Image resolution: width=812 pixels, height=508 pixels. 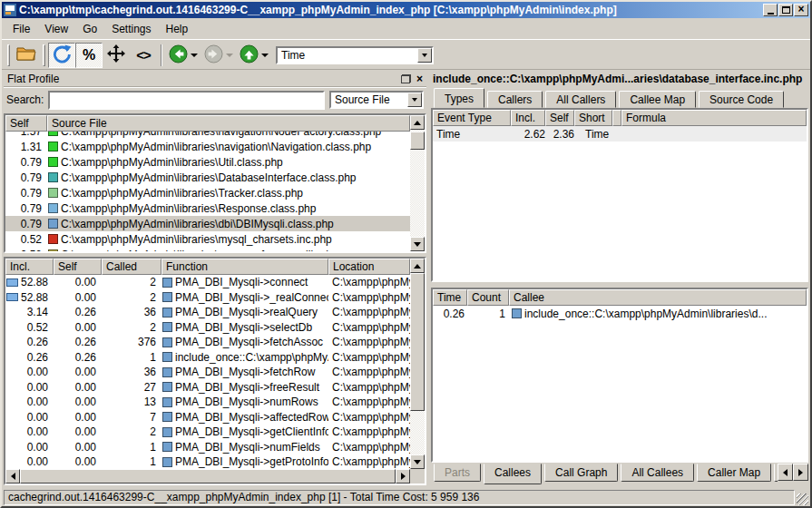 What do you see at coordinates (208, 283) in the screenshot?
I see `function-row: 52.880.002PMA_DBI_Mysqli->connectC:\xamp…` at bounding box center [208, 283].